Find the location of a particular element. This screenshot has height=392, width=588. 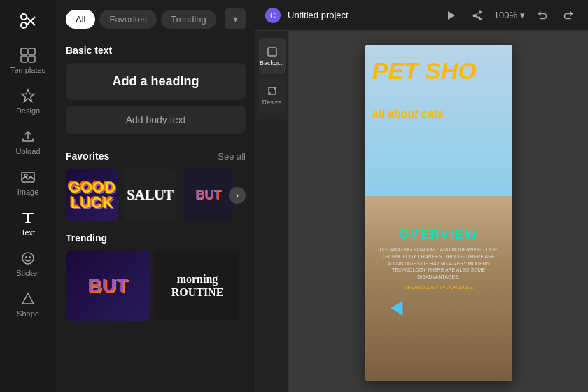

filter-all-button: All is located at coordinates (80, 20).